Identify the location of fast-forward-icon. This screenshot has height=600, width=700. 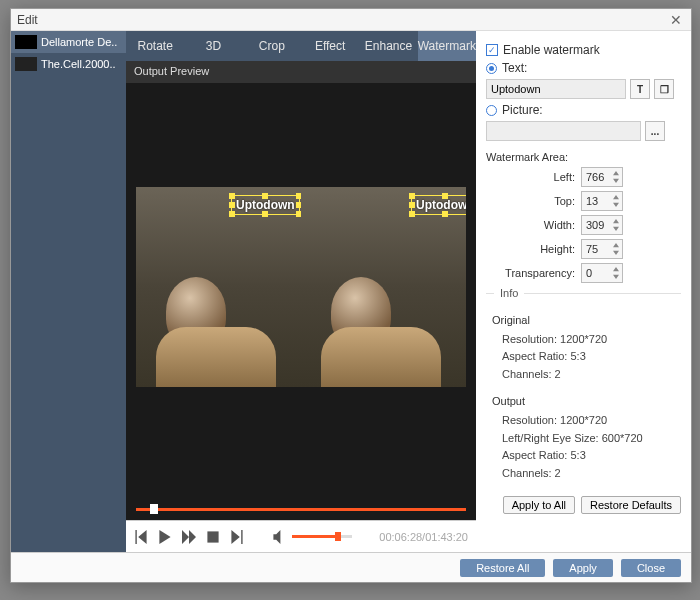
(189, 537).